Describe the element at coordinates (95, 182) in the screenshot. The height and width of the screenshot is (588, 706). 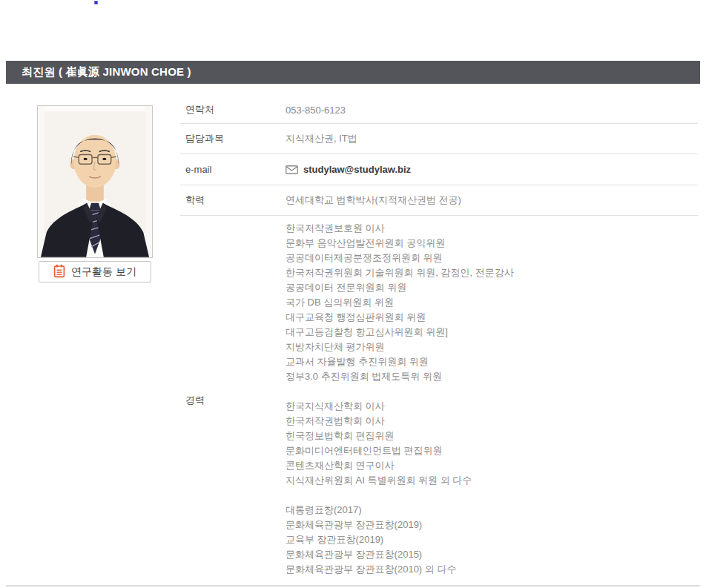
I see `profile-photo` at that location.